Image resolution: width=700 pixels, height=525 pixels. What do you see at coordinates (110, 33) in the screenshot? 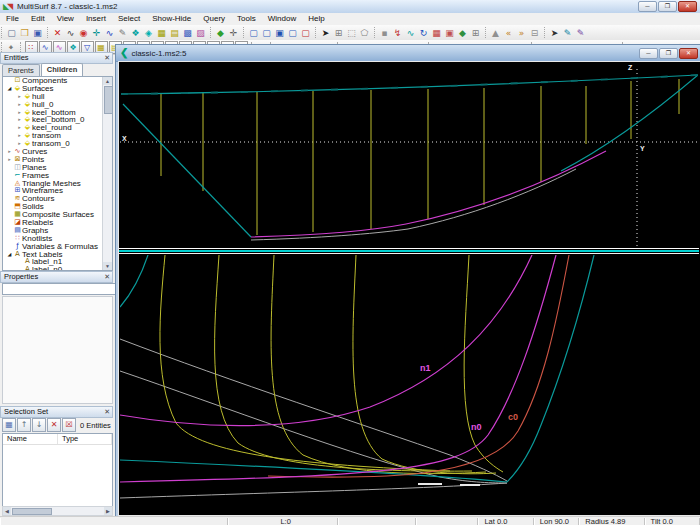
I see `insert-bspline-icon: ∿` at bounding box center [110, 33].